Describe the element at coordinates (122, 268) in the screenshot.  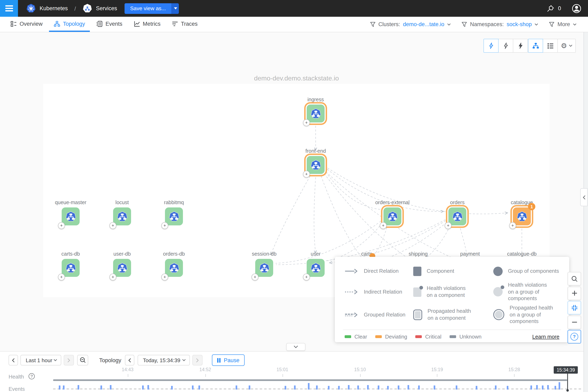
I see `topology-node-user-db: +` at that location.